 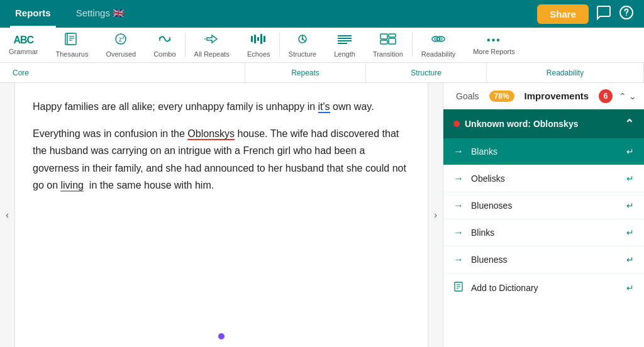 I want to click on flag-icon: 🇬🇧, so click(x=118, y=13).